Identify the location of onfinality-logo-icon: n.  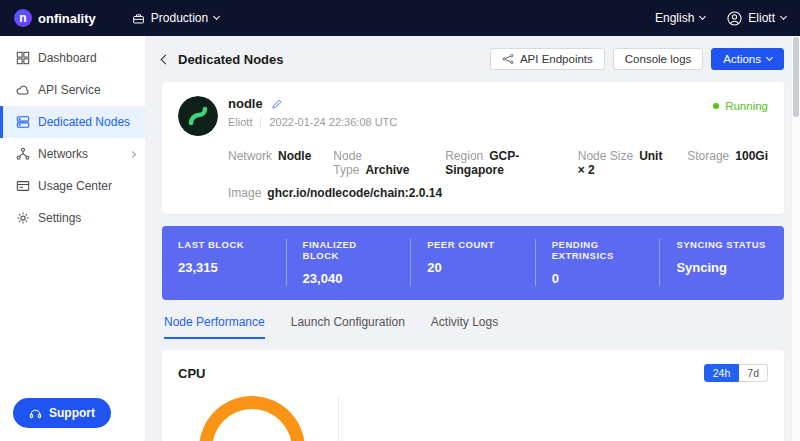
(23, 18).